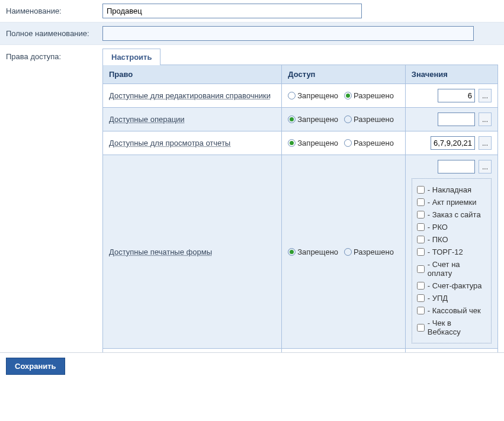 This screenshot has width=504, height=421. What do you see at coordinates (169, 143) in the screenshot?
I see `permission-link: Доступные для просмотра отчеты` at bounding box center [169, 143].